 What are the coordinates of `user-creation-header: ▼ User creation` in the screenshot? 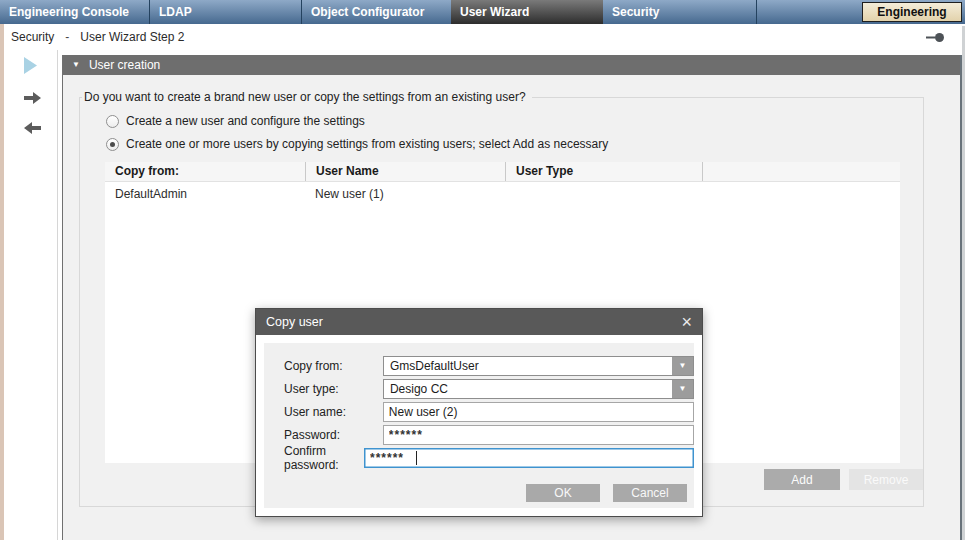 It's located at (512, 65).